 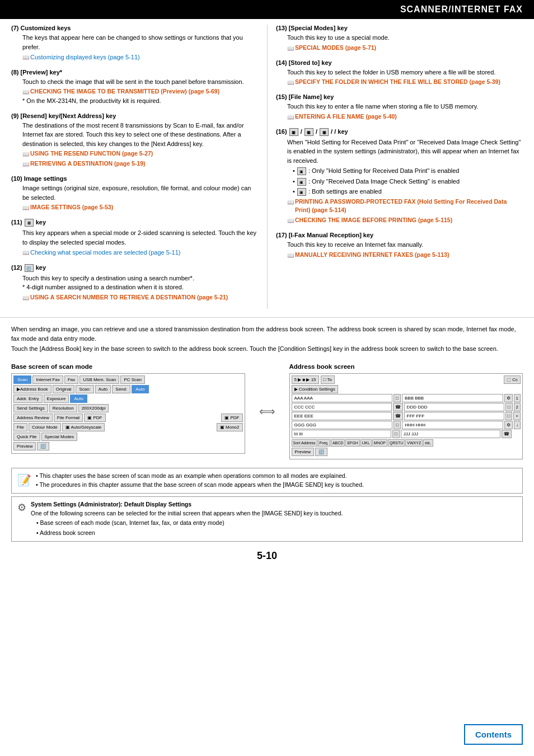 I want to click on section-17-title: [I-Fax Manual Reception] key, so click(x=331, y=235).